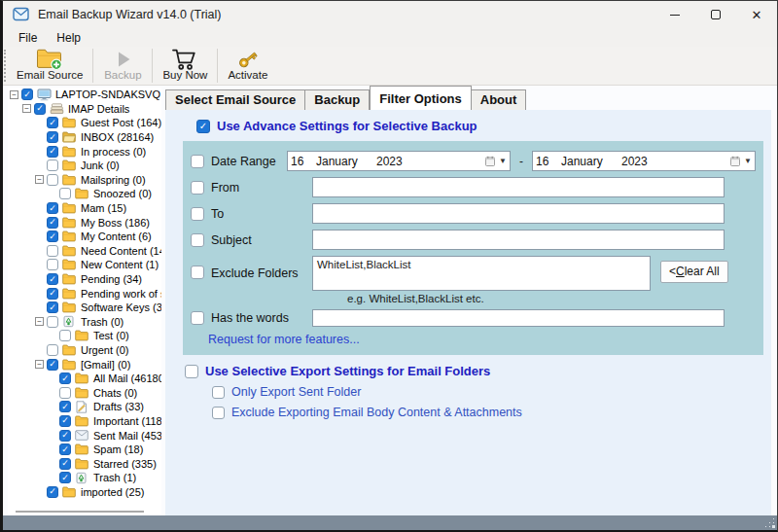  I want to click on tree-item: ✓imported (25), so click(85, 492).